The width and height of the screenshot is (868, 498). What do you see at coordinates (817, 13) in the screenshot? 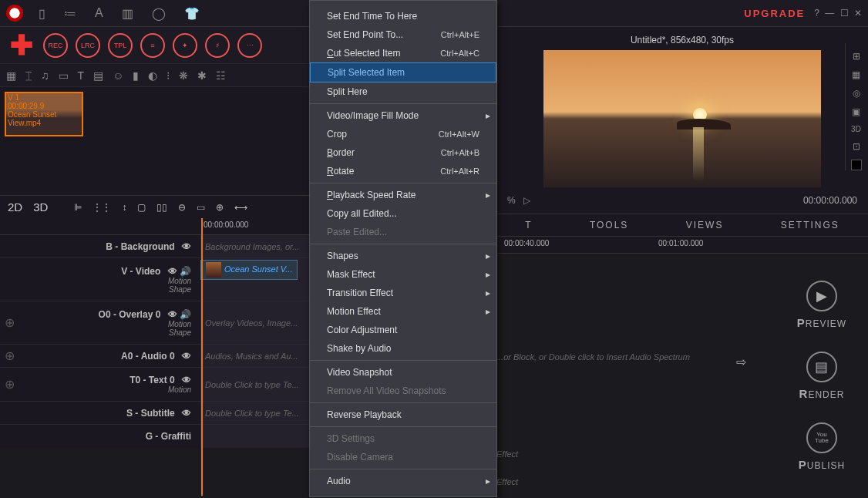
I see `help-button: ?` at bounding box center [817, 13].